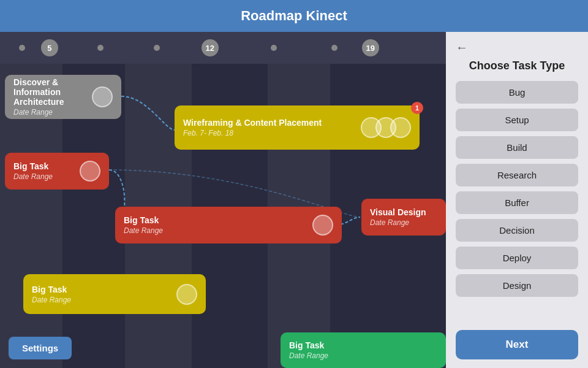 The height and width of the screenshot is (368, 588). Describe the element at coordinates (517, 175) in the screenshot. I see `task-type-research: Research` at that location.